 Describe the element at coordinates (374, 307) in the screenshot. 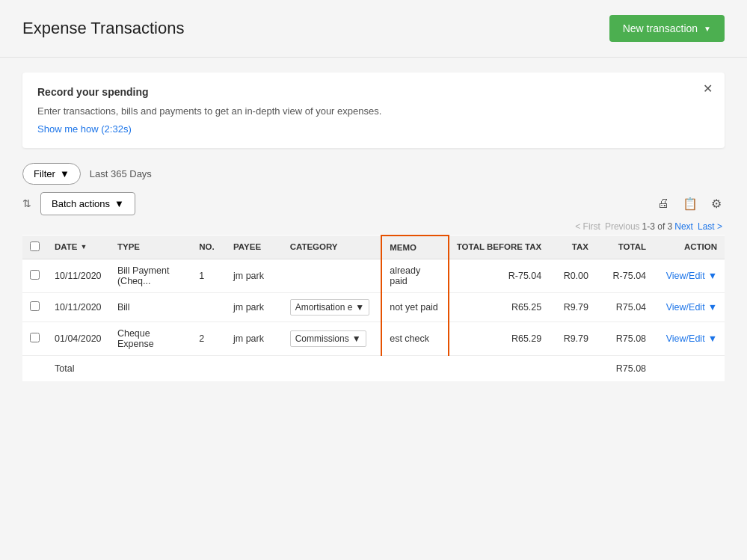

I see `table-row: 10/11/2020 Bill jm park Amortisation e ▼…` at that location.